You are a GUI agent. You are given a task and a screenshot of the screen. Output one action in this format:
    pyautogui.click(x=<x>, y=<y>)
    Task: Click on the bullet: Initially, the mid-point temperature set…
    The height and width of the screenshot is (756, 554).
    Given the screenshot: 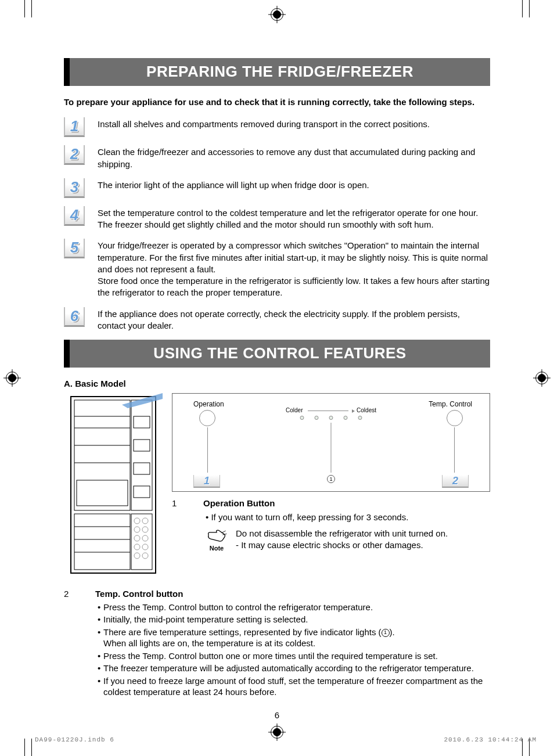 What is the action you would take?
    pyautogui.click(x=294, y=620)
    